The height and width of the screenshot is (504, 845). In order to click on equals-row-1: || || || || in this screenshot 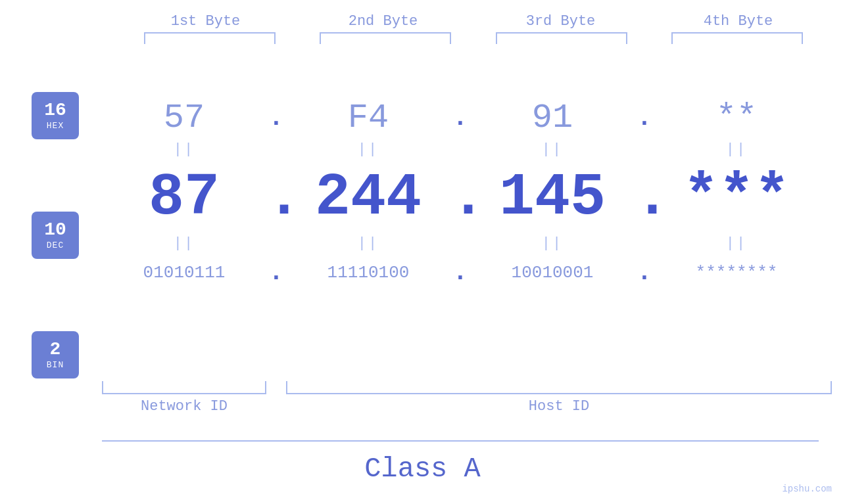, I will do `click(467, 150)`.